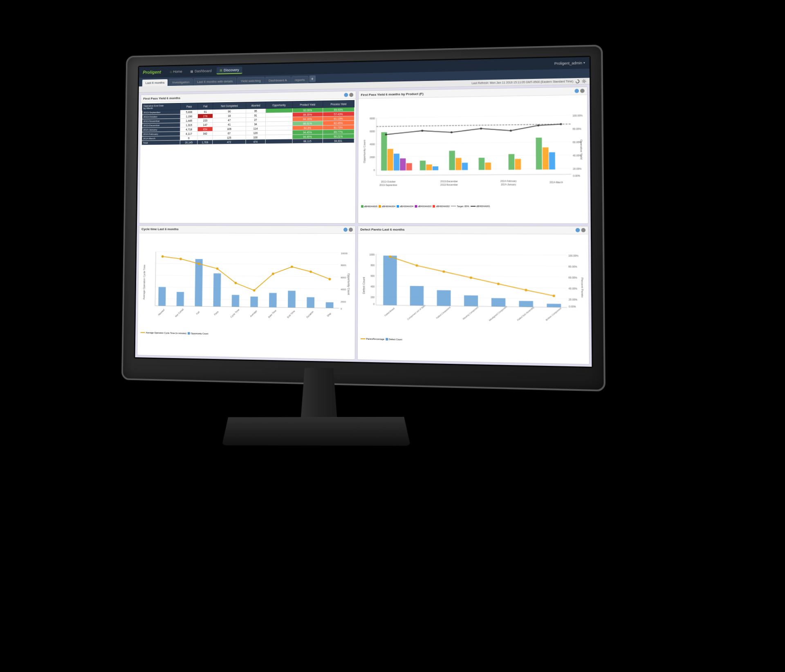 This screenshot has height=672, width=785. Describe the element at coordinates (344, 253) in the screenshot. I see `svg-text: 10000` at that location.